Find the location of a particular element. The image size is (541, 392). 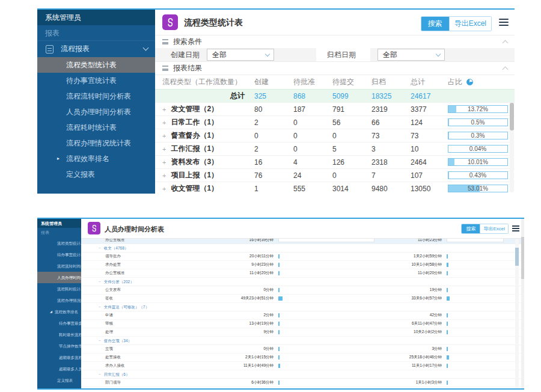

toolbar-buttons: 搜索 导出Excel is located at coordinates (484, 228).